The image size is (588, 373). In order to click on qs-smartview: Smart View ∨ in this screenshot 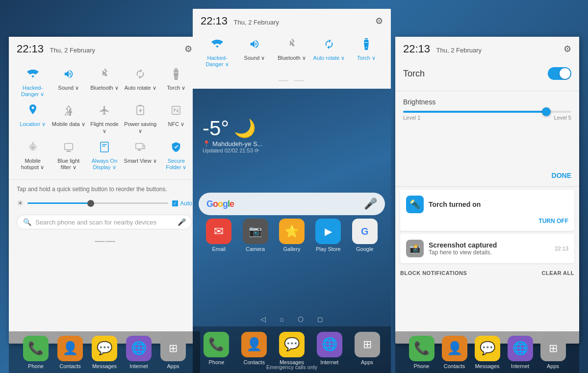, I will do `click(140, 153)`.